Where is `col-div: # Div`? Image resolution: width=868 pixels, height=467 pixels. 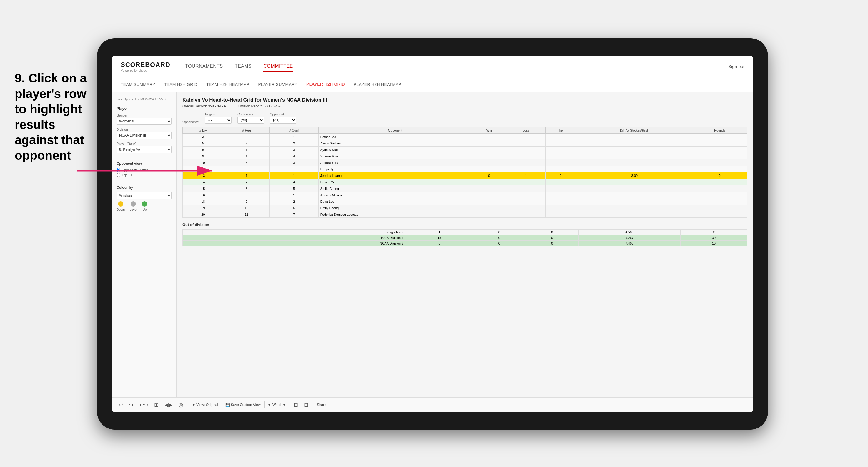
col-div: # Div is located at coordinates (204, 130).